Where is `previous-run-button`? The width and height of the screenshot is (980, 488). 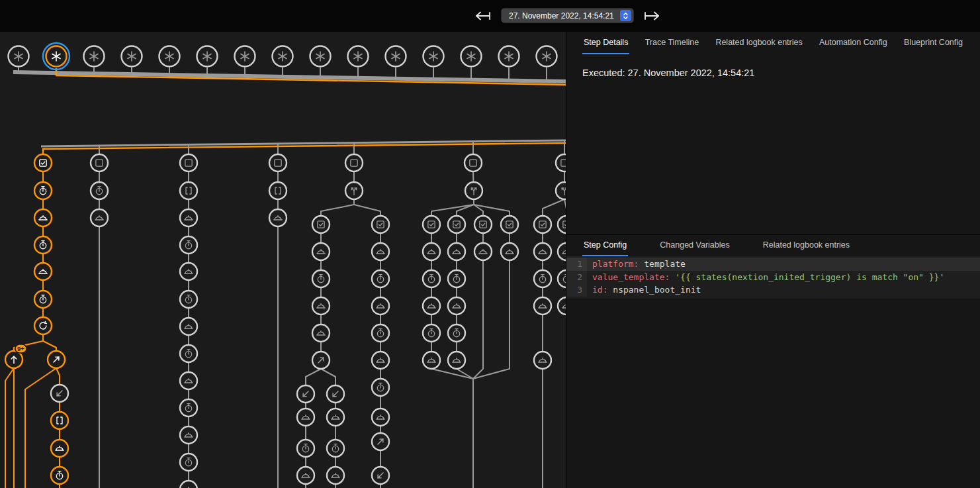
previous-run-button is located at coordinates (482, 16).